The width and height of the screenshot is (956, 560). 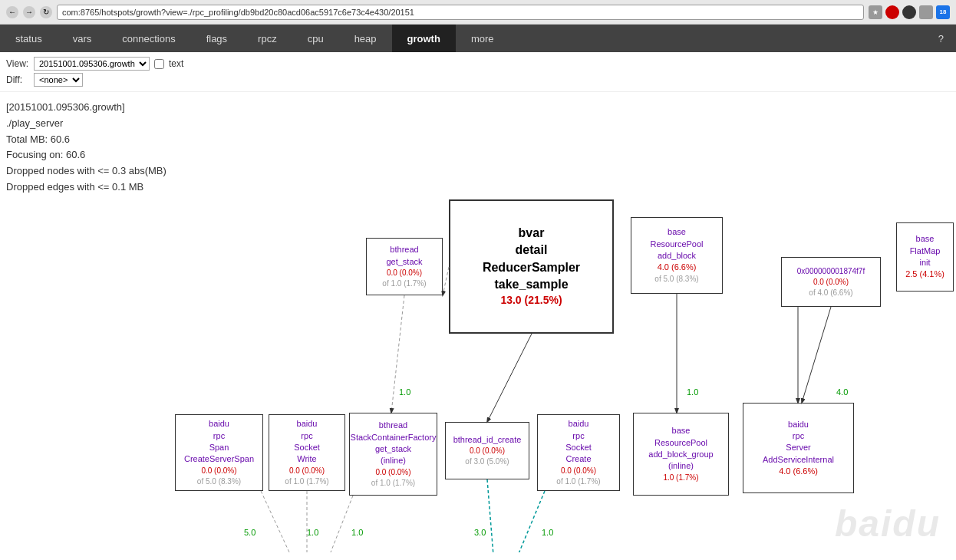 I want to click on node-sc-3: Socket, so click(x=579, y=448).